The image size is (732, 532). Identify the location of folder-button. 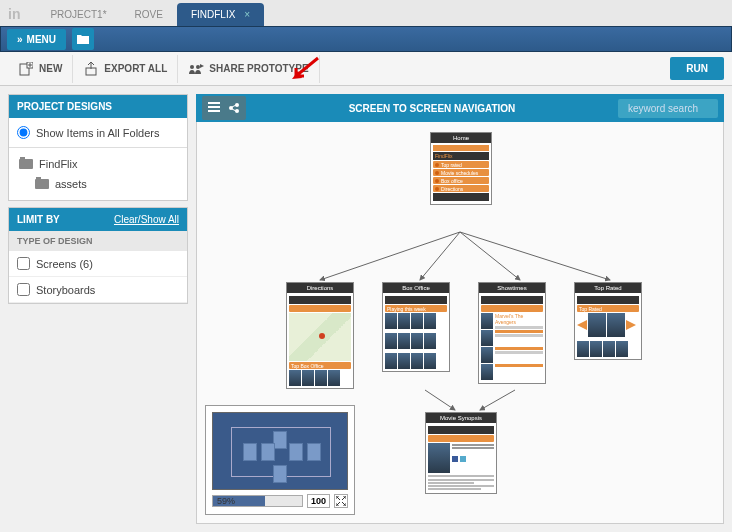
(83, 39).